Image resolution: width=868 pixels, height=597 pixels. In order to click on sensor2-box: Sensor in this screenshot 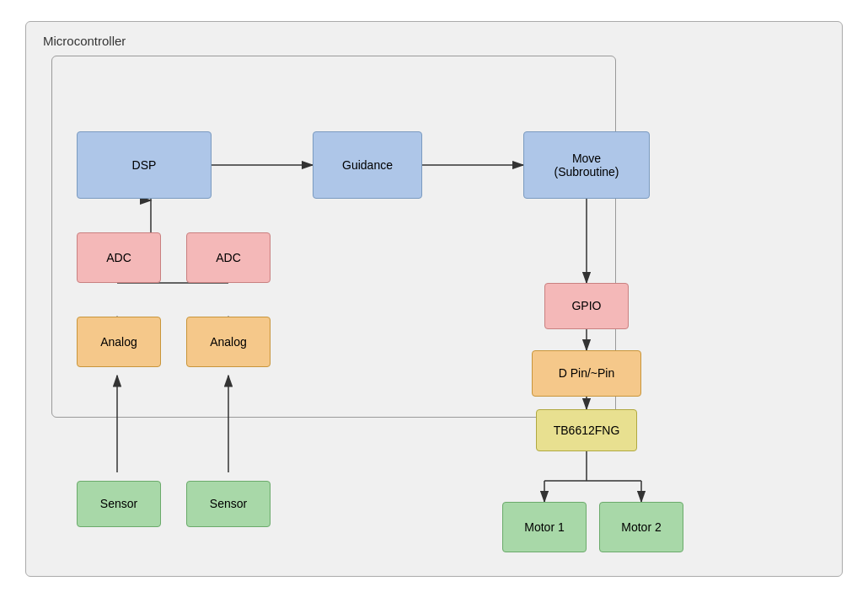, I will do `click(228, 504)`.